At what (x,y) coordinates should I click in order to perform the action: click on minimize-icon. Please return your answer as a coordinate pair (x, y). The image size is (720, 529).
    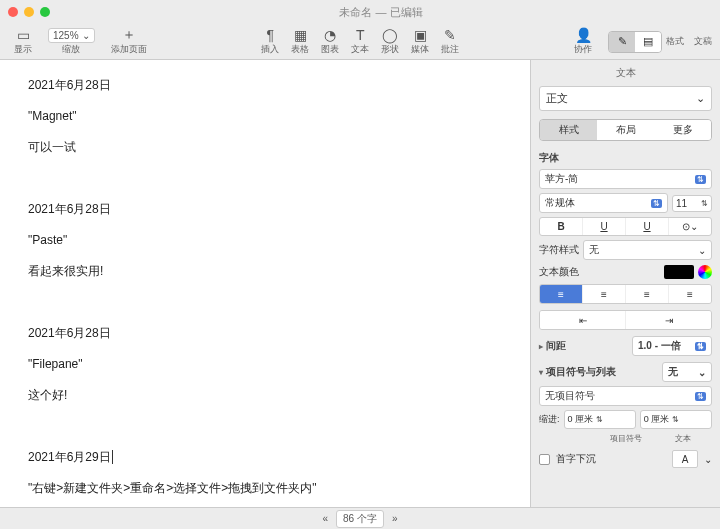
    Looking at the image, I should click on (29, 12).